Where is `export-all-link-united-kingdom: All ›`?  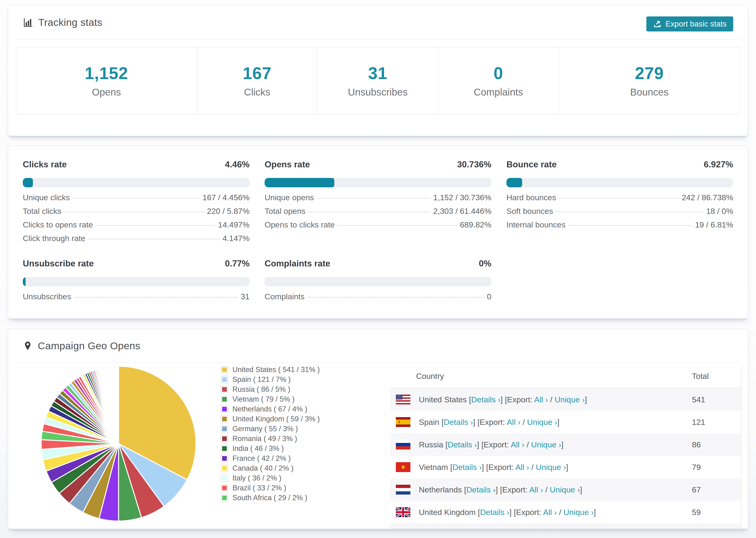 export-all-link-united-kingdom: All › is located at coordinates (550, 512).